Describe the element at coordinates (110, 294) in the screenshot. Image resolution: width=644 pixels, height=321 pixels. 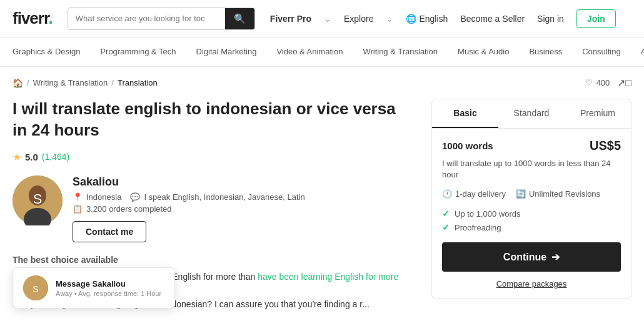
I see `popup-subtitle: Away • Avg. response time: 1 Hour` at that location.